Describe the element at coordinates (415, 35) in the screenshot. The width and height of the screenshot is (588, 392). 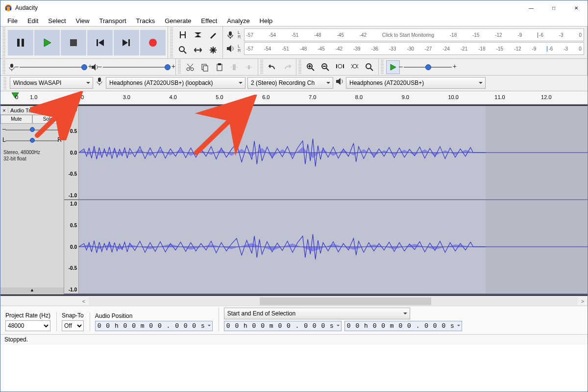
I see `recording-meter: -57-54-51-48-45-42 Click to Start Monito…` at that location.